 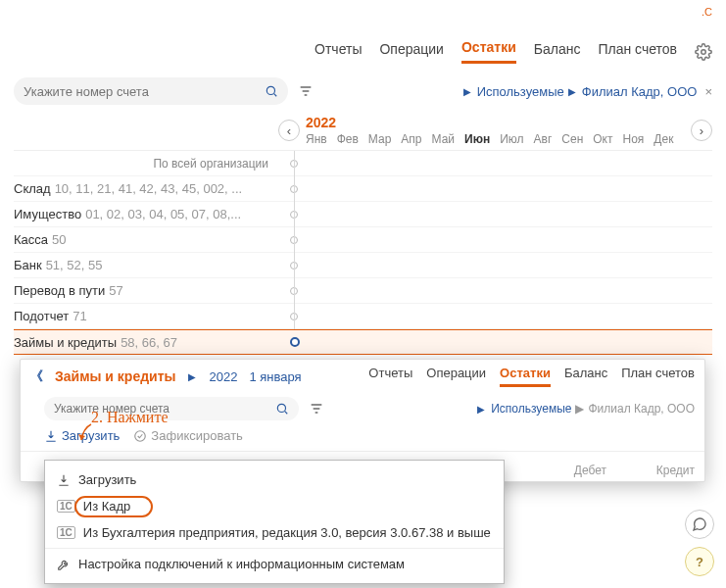 What do you see at coordinates (531, 376) in the screenshot?
I see `panel-tabs: Отчеты Операции Остатки Баланс План счет…` at bounding box center [531, 376].